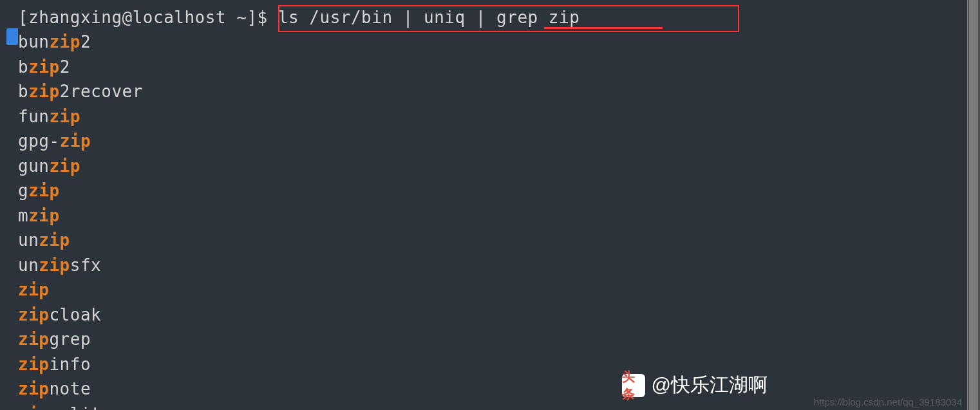 This screenshot has width=980, height=410. What do you see at coordinates (102, 91) in the screenshot?
I see `output-suffix: 2recover` at bounding box center [102, 91].